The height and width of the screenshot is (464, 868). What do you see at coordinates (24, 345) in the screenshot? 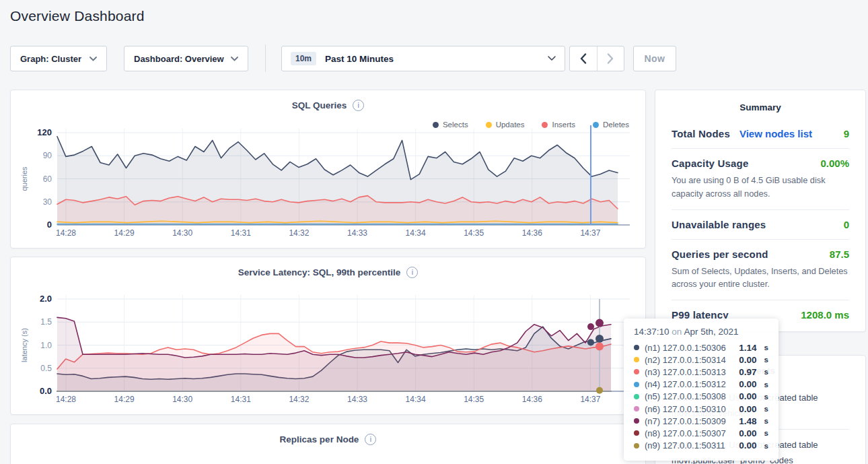
I see `svg-text: latency (s)` at bounding box center [24, 345].